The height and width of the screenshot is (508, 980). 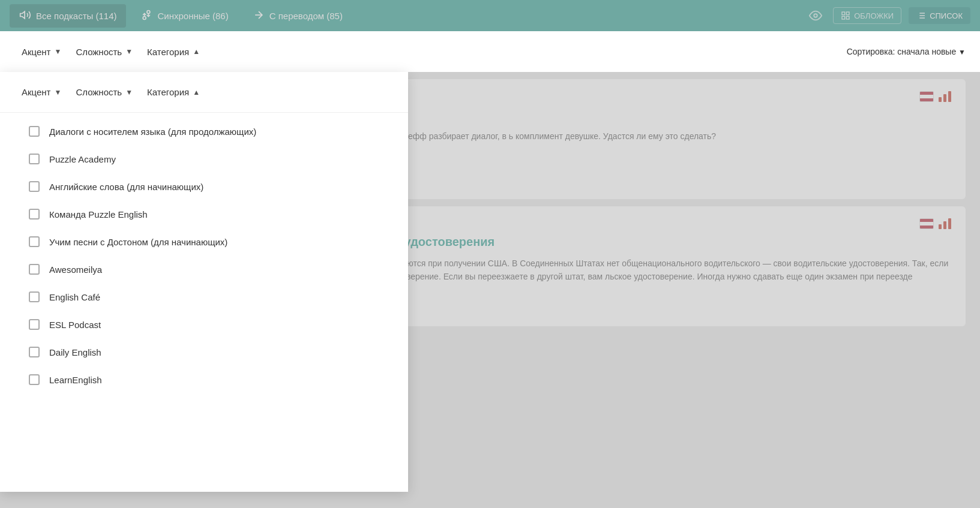 What do you see at coordinates (204, 92) in the screenshot?
I see `dropdown-filter-header: Акцент ▼ Сложность ▼ Категория ▲` at bounding box center [204, 92].